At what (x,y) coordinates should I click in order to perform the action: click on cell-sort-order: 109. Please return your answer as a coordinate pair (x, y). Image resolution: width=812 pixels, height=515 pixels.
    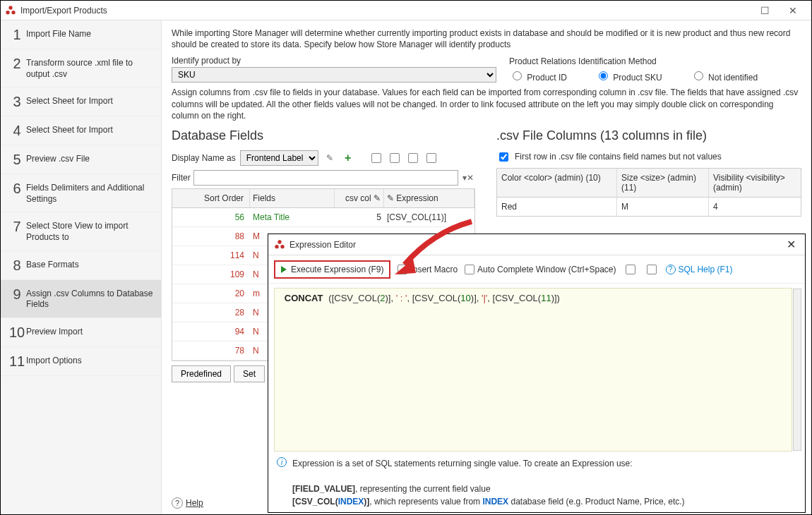
    Looking at the image, I should click on (211, 274).